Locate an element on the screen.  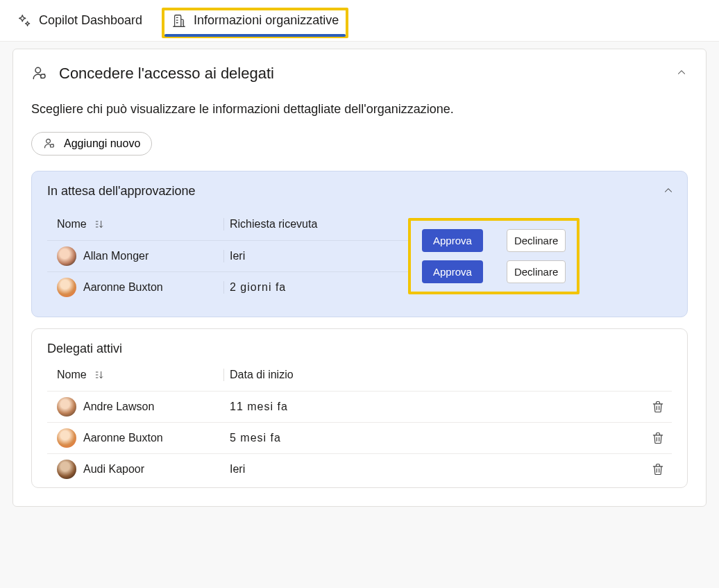
active-row: Audi Kapoor Ieri is located at coordinates (360, 469).